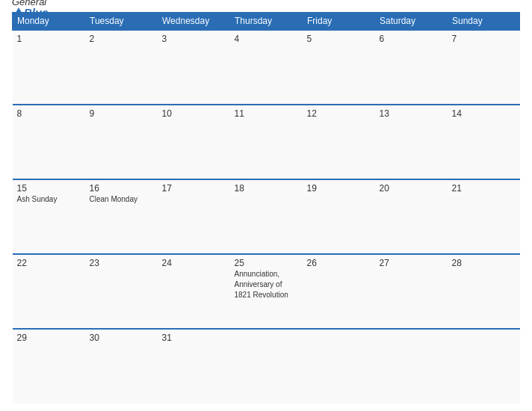 Image resolution: width=532 pixels, height=411 pixels. Describe the element at coordinates (121, 291) in the screenshot. I see `day-cell: 23` at that location.